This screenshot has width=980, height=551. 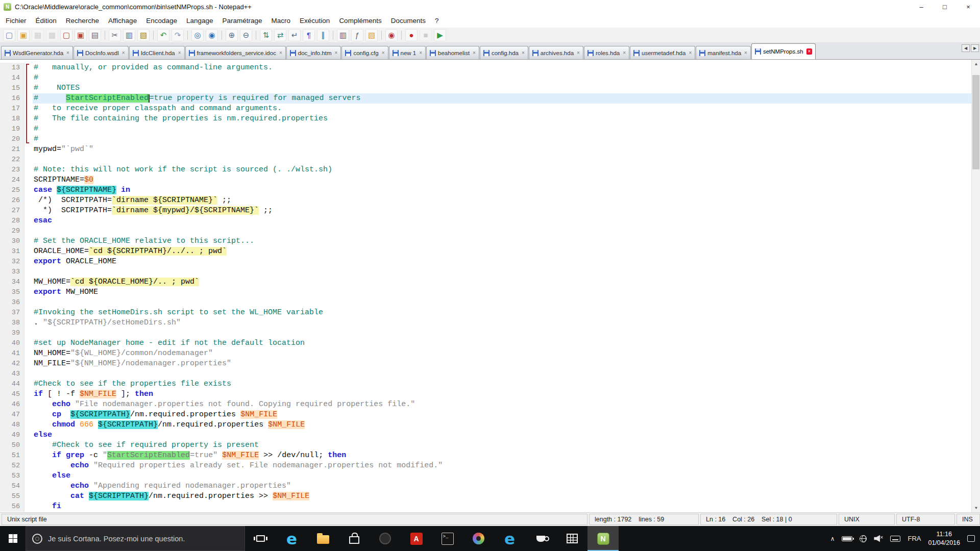 What do you see at coordinates (343, 35) in the screenshot?
I see `document-map-icon: ▥` at bounding box center [343, 35].